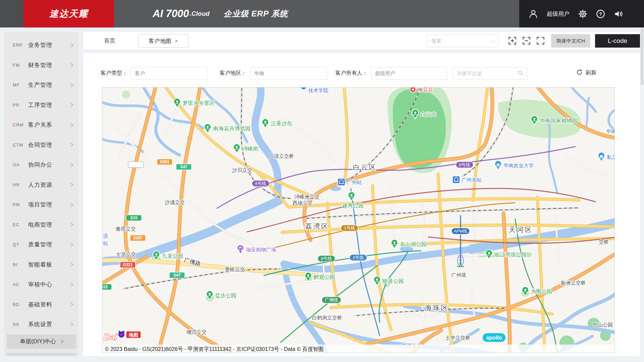 Image resolution: width=644 pixels, height=362 pixels. I want to click on sidebar-item-label: 工序管理, so click(40, 105).